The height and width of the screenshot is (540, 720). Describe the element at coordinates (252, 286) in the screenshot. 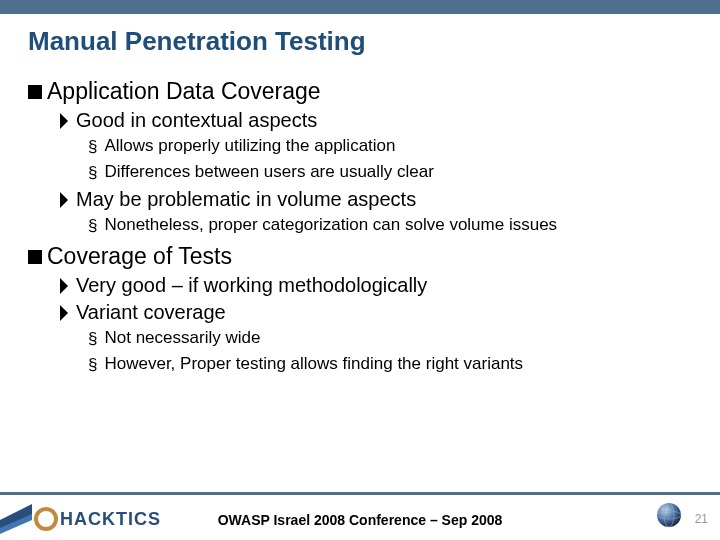

I see `level2-text: Very good – if working methodologically` at that location.